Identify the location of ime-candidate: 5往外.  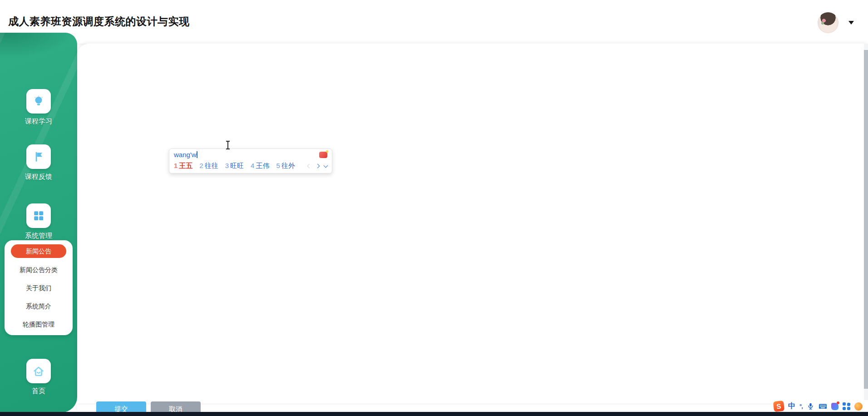
(285, 166).